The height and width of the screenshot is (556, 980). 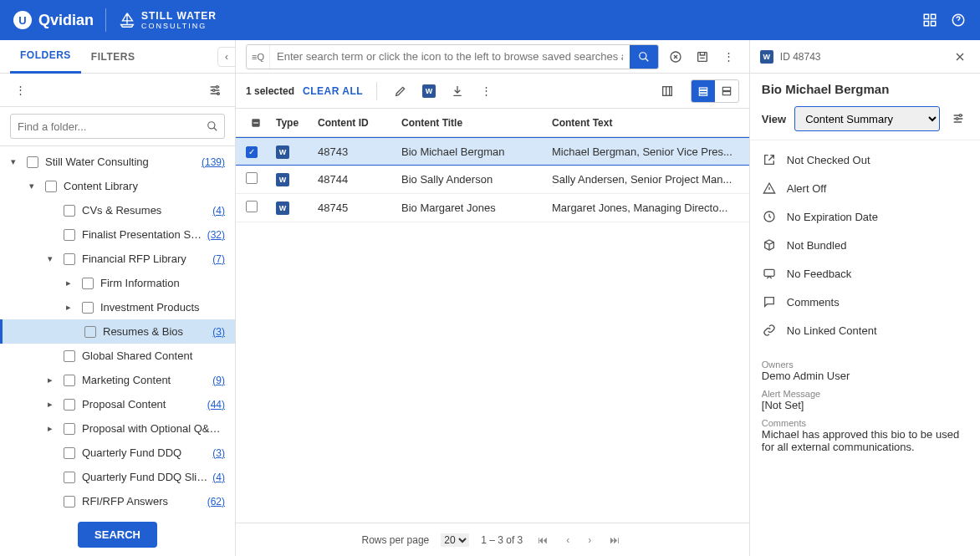 What do you see at coordinates (214, 405) in the screenshot?
I see `folder-count: (44)` at bounding box center [214, 405].